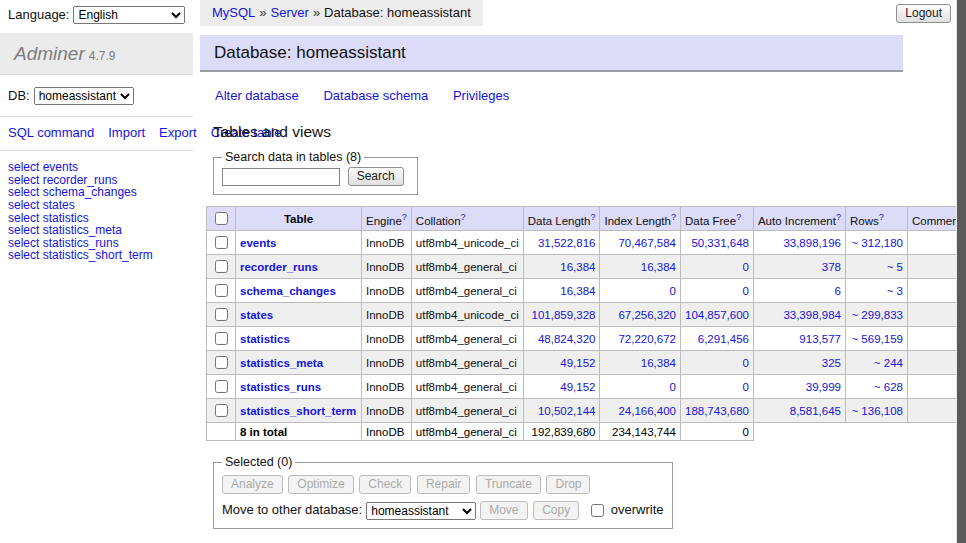 The image size is (966, 543). Describe the element at coordinates (812, 315) in the screenshot. I see `auto-increment-cell-link: 33,398,984` at that location.